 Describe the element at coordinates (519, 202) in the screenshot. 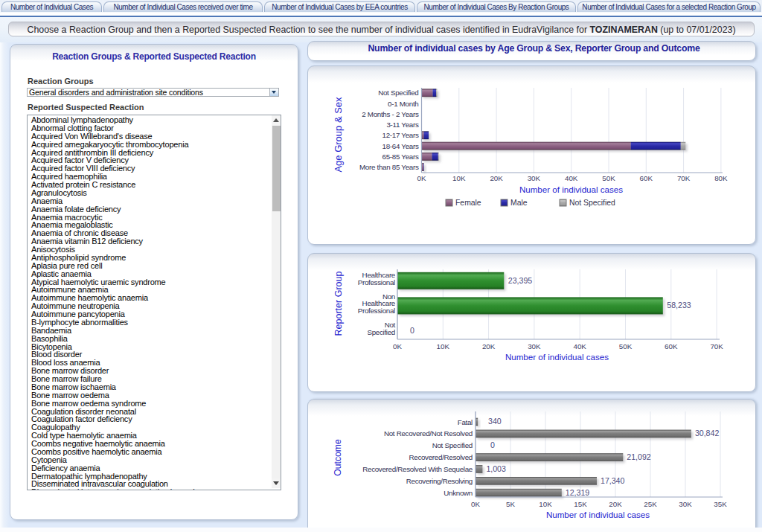

I see `svg-text: Male` at that location.